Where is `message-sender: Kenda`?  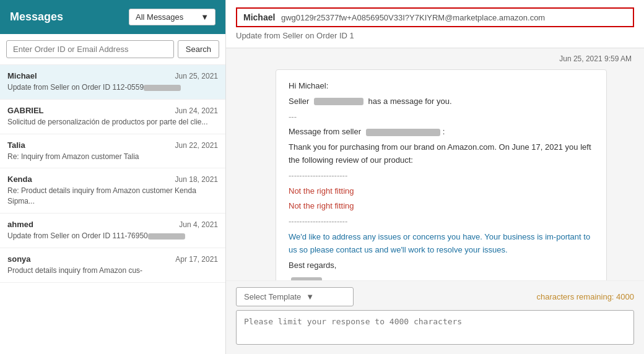 message-sender: Kenda is located at coordinates (20, 179).